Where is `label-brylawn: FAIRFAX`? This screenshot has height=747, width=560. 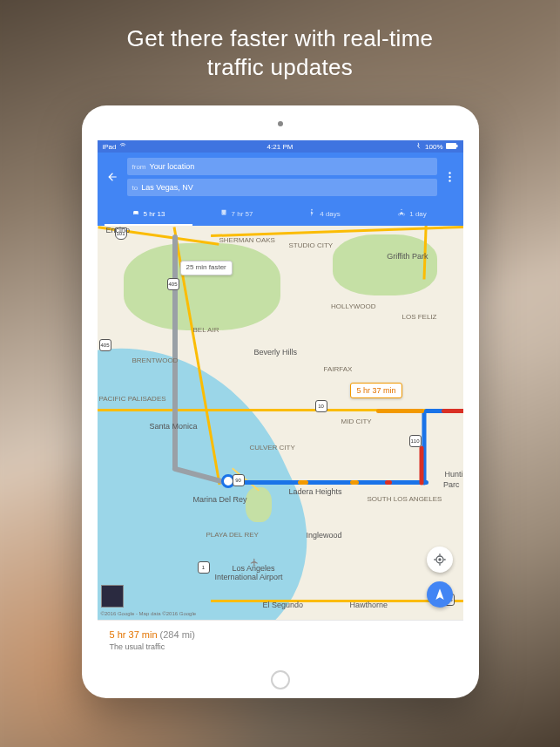 label-brylawn: FAIRFAX is located at coordinates (338, 370).